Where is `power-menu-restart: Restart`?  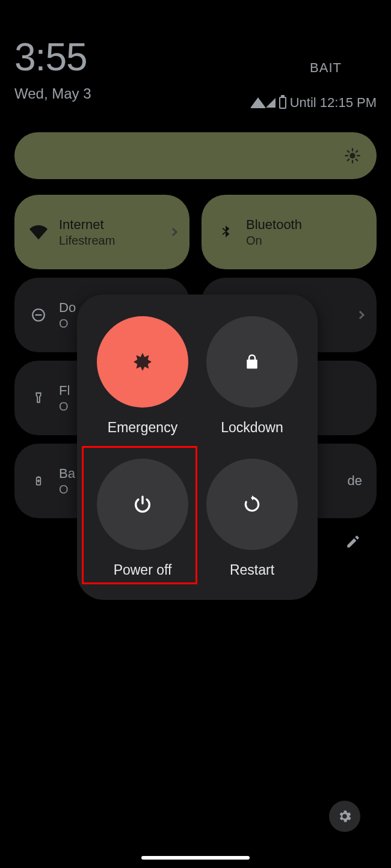
power-menu-restart: Restart is located at coordinates (252, 518).